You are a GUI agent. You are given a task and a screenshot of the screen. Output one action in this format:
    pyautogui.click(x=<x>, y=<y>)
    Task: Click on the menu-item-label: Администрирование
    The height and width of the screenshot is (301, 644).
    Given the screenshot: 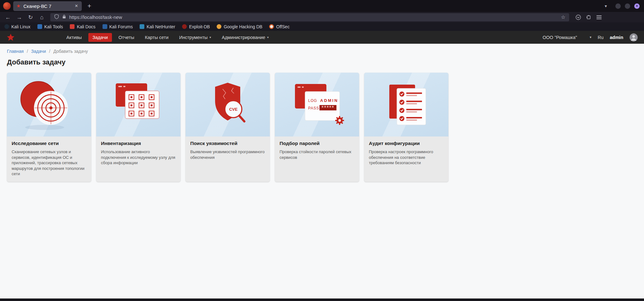 What is the action you would take?
    pyautogui.click(x=243, y=37)
    